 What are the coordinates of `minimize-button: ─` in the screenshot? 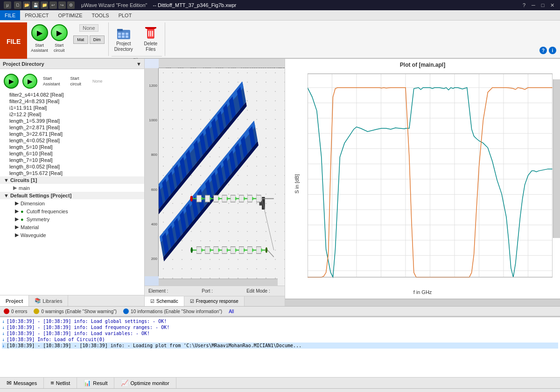 It's located at (533, 5).